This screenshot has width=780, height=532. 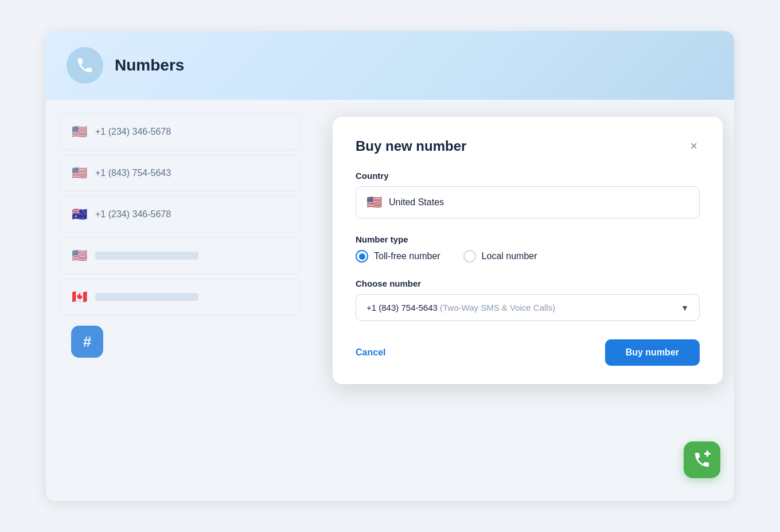 What do you see at coordinates (416, 202) in the screenshot?
I see `country-value: United States` at bounding box center [416, 202].